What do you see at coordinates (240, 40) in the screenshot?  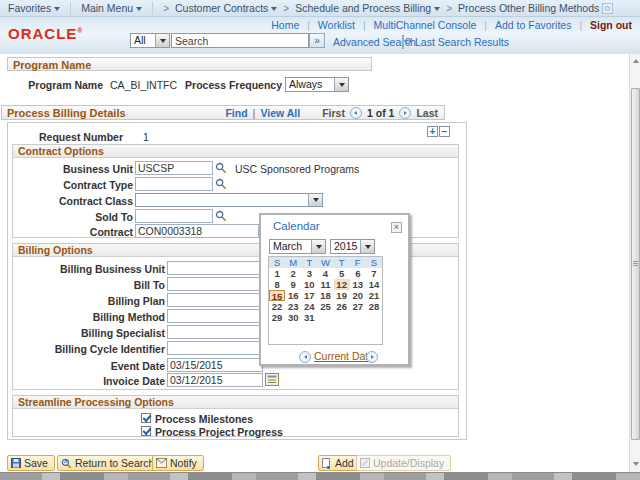 I see `search-input` at bounding box center [240, 40].